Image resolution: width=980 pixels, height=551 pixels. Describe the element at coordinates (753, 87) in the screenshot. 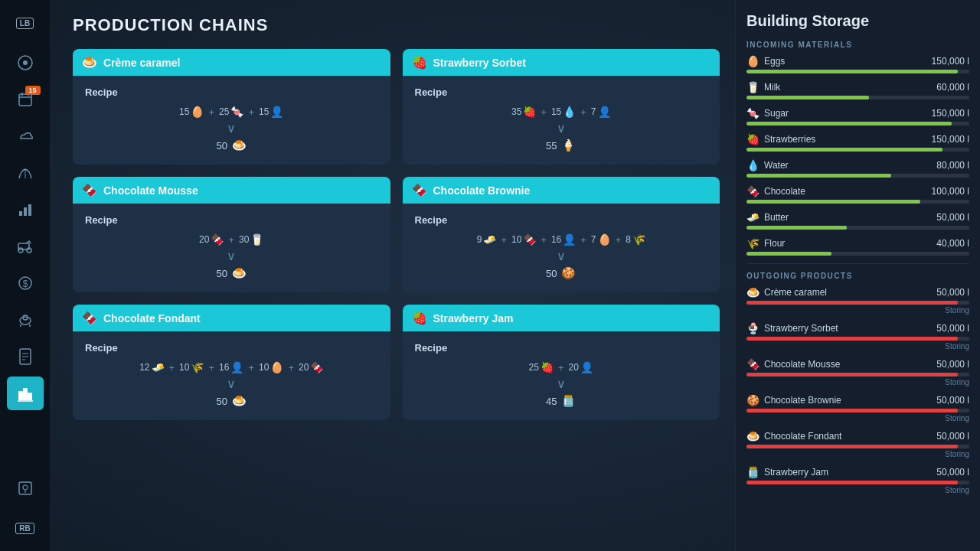

I see `storage-item-icon: 🥛` at that location.